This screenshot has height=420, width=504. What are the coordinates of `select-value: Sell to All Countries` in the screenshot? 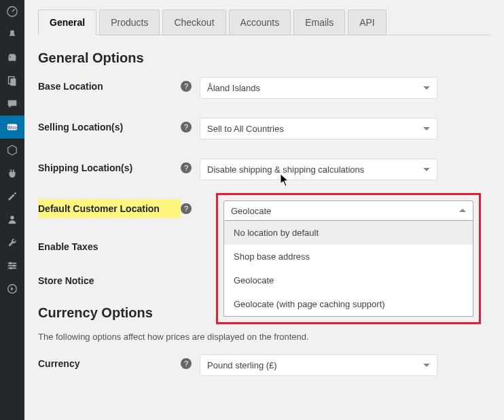 It's located at (246, 129).